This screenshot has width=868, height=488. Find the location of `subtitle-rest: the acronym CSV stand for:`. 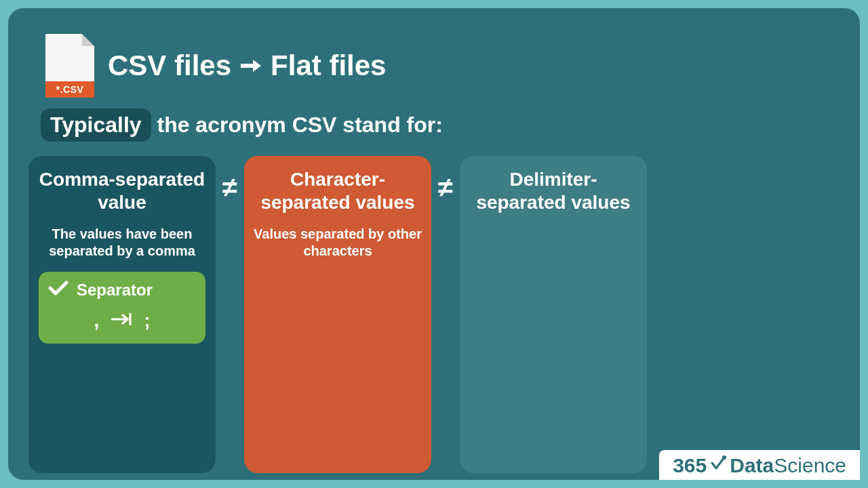

subtitle-rest: the acronym CSV stand for: is located at coordinates (297, 125).